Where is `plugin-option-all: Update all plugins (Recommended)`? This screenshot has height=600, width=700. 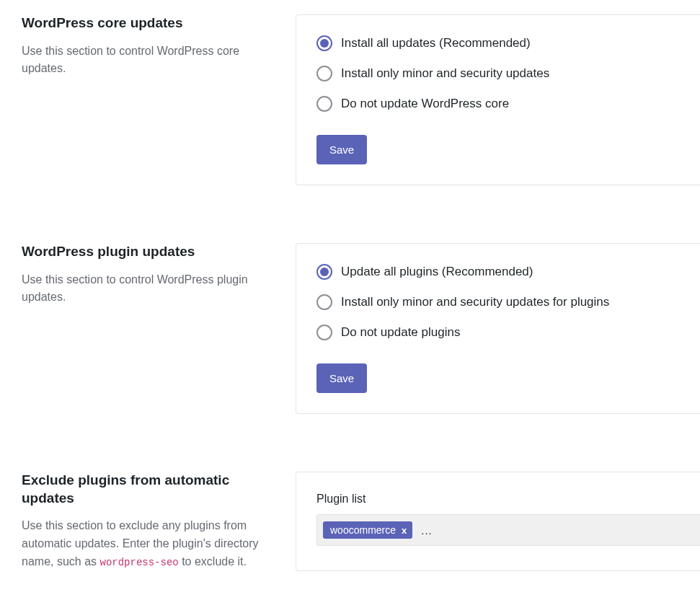 plugin-option-all: Update all plugins (Recommended) is located at coordinates (508, 272).